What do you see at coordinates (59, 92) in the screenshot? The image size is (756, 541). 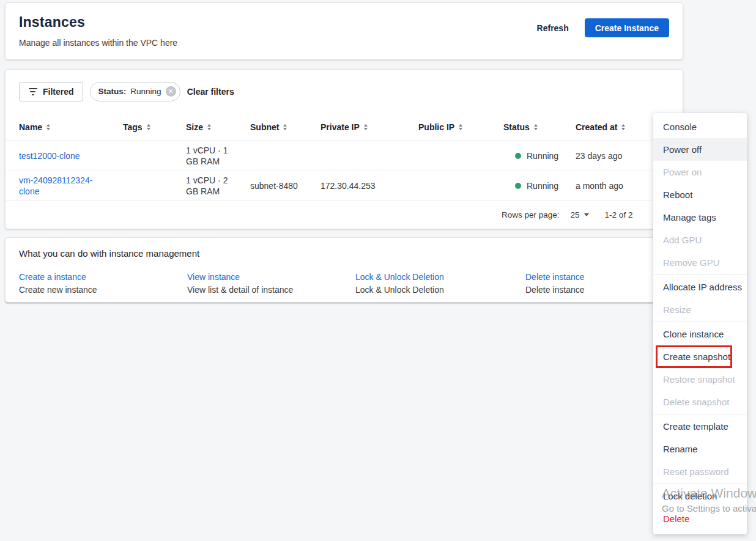 I see `filtered-label: Filtered` at bounding box center [59, 92].